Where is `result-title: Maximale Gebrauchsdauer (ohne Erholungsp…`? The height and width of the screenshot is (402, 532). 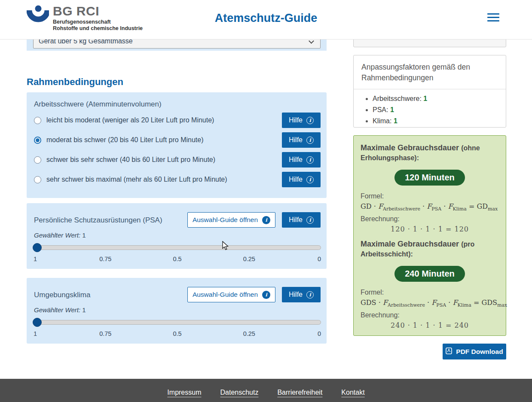
result-title: Maximale Gebrauchsdauer (ohne Erholungsp… is located at coordinates (430, 153).